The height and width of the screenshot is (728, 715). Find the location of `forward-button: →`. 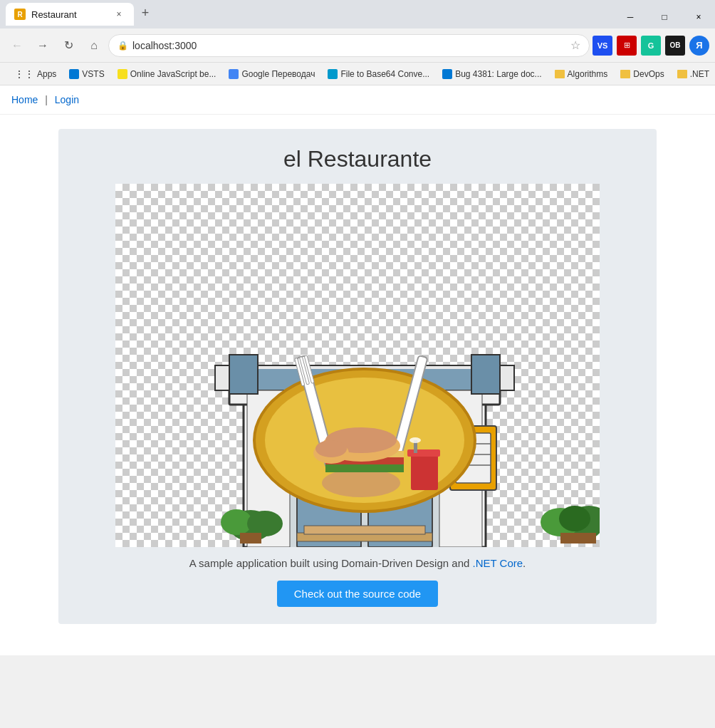

forward-button: → is located at coordinates (43, 46).